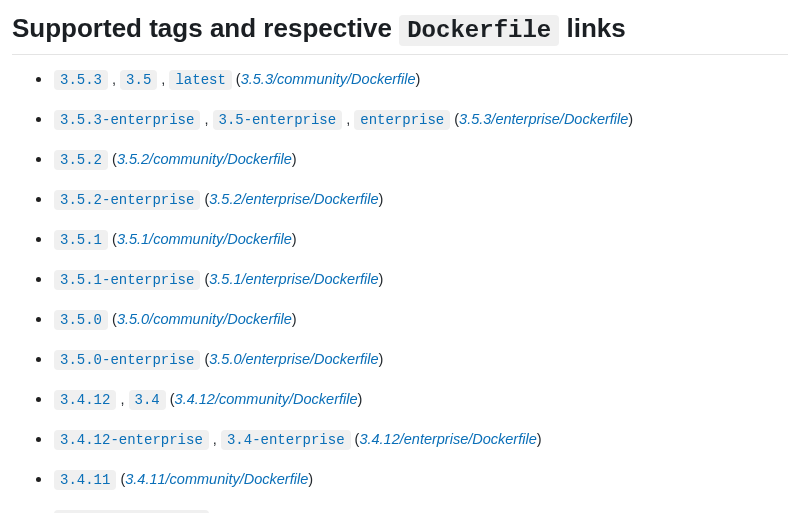 This screenshot has height=513, width=800. I want to click on tag-link: 3.5.1, so click(81, 240).